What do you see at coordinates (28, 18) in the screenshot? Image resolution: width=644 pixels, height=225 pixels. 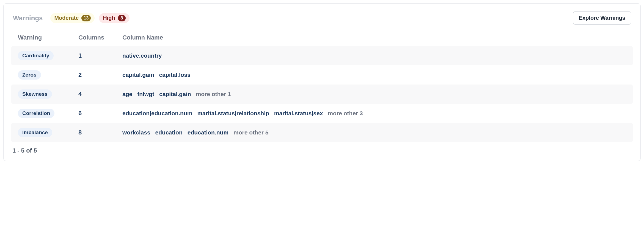 I see `panel-title: Warnings` at bounding box center [28, 18].